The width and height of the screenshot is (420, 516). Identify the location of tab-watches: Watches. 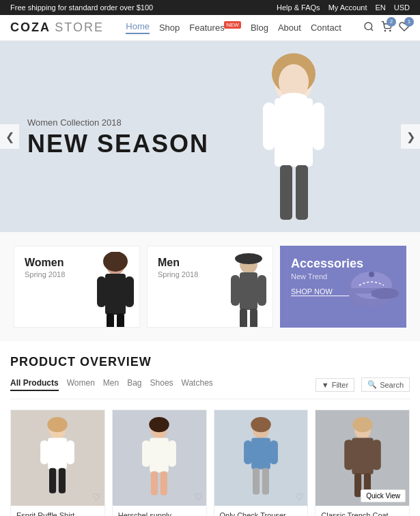
(197, 385).